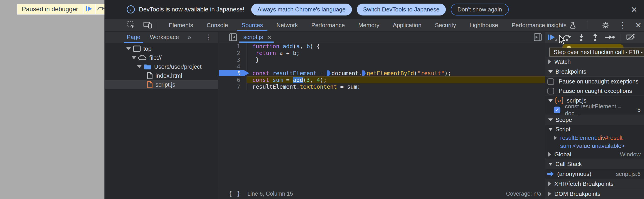 Image resolution: width=644 pixels, height=199 pixels. Describe the element at coordinates (189, 37) in the screenshot. I see `more-tabs-chevron: »` at that location.